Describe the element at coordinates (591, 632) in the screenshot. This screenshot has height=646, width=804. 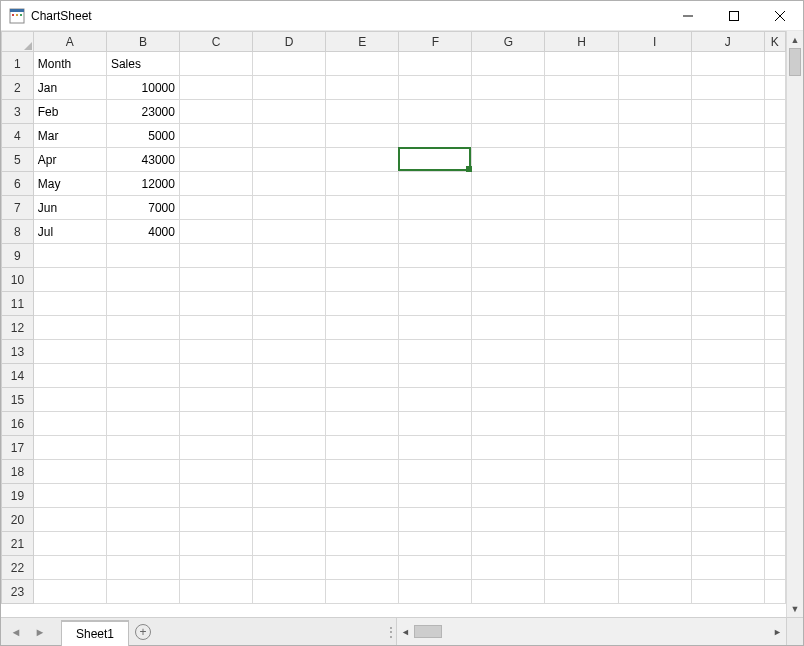
I see `horizontal-scrollbar: ◄ ►` at that location.